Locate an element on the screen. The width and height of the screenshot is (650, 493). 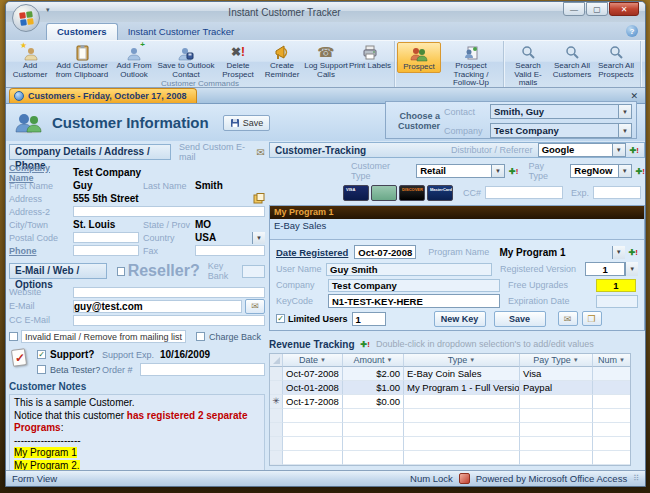
reseller-checkbox is located at coordinates (121, 272).